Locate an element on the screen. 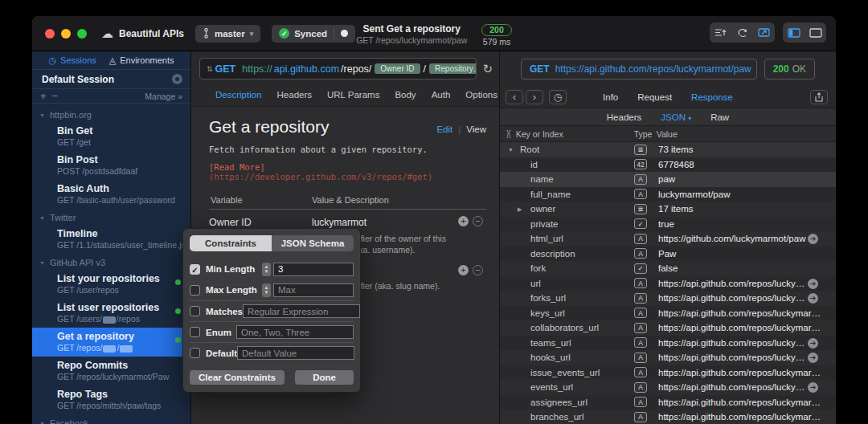  json-row-full_name: full_nameAluckymarmot/paw is located at coordinates (668, 194).